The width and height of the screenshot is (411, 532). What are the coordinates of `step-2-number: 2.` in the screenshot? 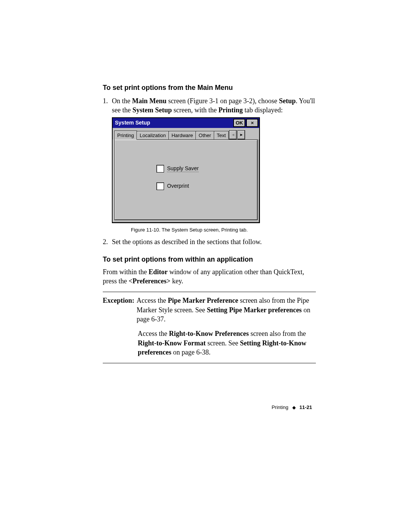 It's located at (107, 242).